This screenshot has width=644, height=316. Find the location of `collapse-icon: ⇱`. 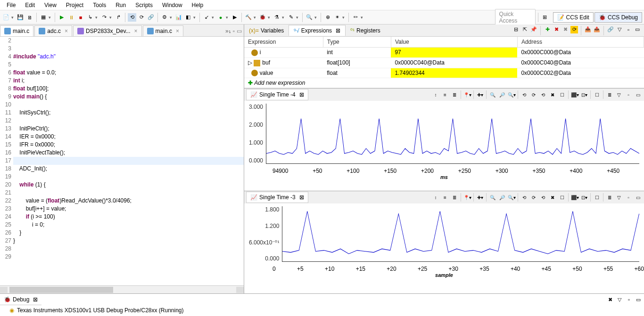

collapse-icon: ⇱ is located at coordinates (525, 30).